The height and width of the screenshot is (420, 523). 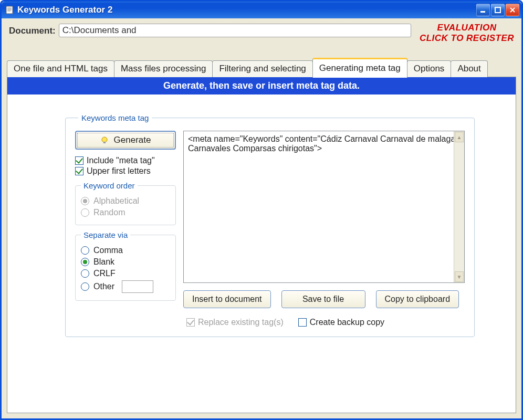 What do you see at coordinates (321, 144) in the screenshot?
I see `output-text: <meta name="Keywords" content="Cádiz Car…` at bounding box center [321, 144].